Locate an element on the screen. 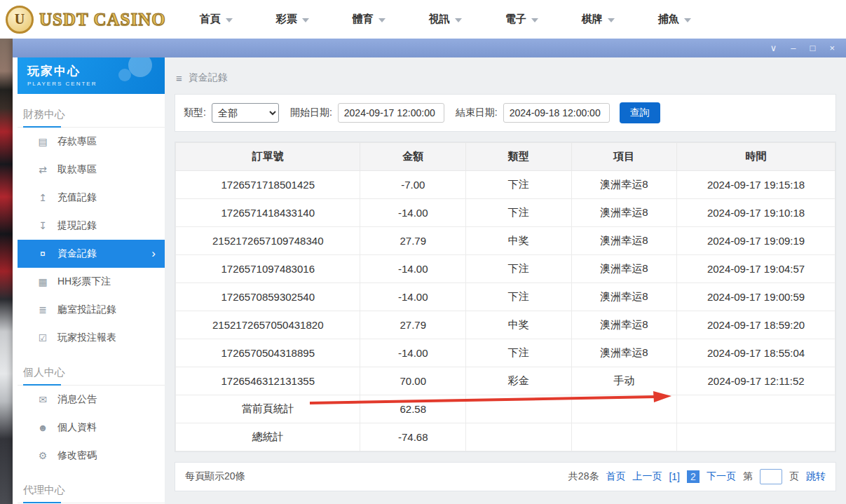 The height and width of the screenshot is (504, 846). sidebar-item: ☑玩家投注報表 is located at coordinates (91, 338).